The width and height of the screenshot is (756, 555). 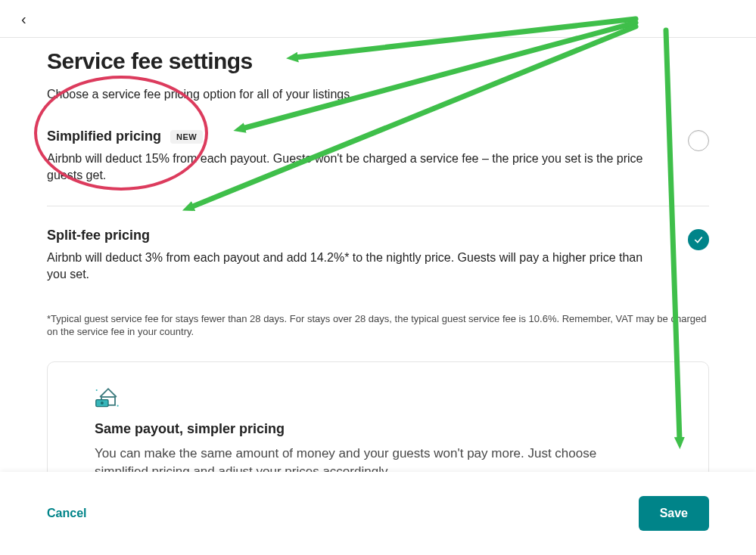 What do you see at coordinates (674, 513) in the screenshot?
I see `save-button: Save` at bounding box center [674, 513].